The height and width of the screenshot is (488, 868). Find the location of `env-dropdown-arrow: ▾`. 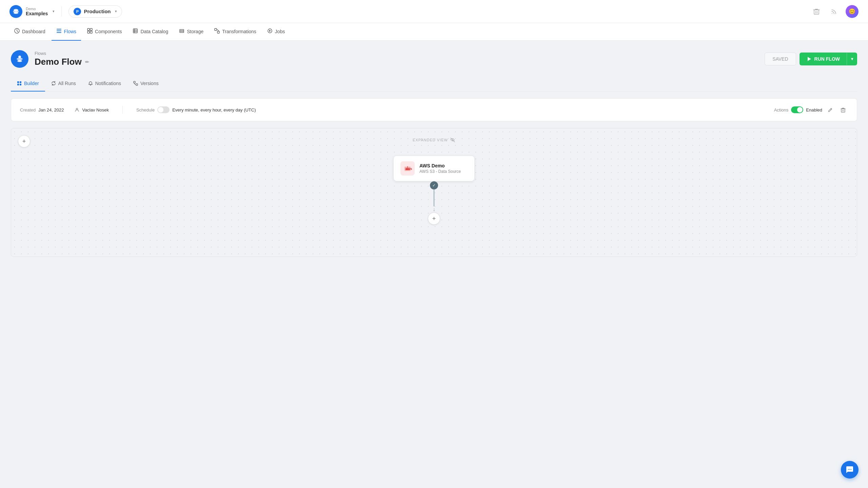

env-dropdown-arrow: ▾ is located at coordinates (116, 12).